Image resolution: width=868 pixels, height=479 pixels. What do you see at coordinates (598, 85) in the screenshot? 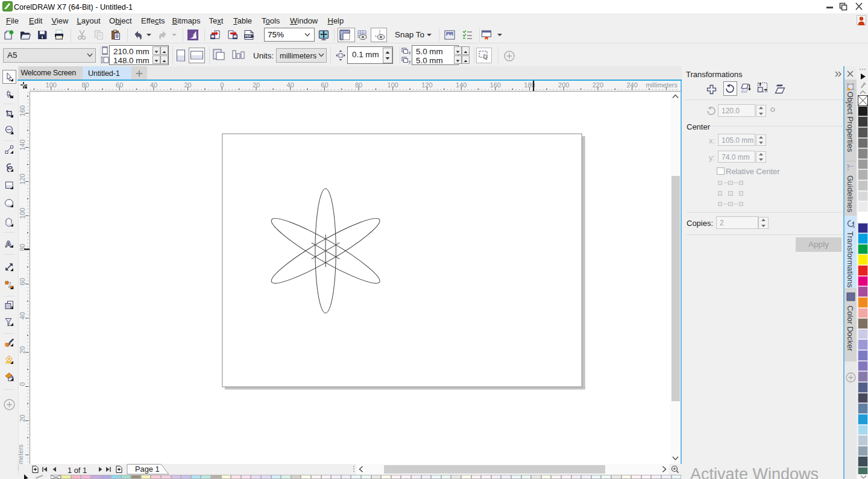
I see `svg-text: 220` at bounding box center [598, 85].